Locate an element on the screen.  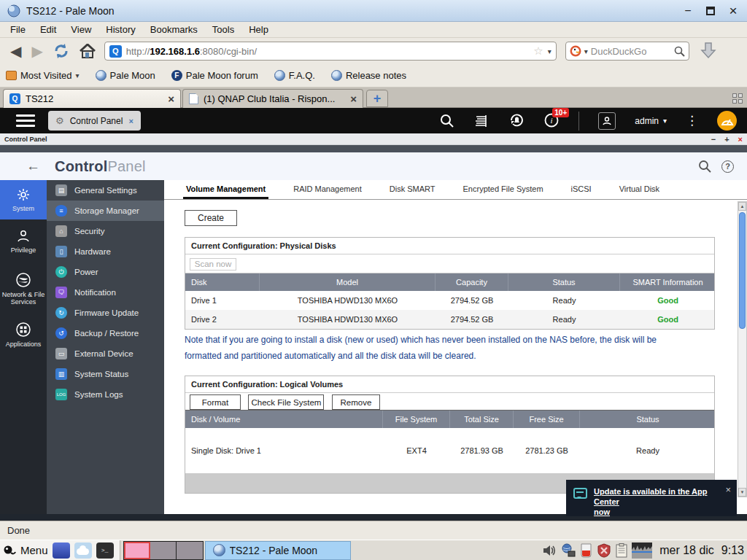
updates-icon is located at coordinates (587, 551).